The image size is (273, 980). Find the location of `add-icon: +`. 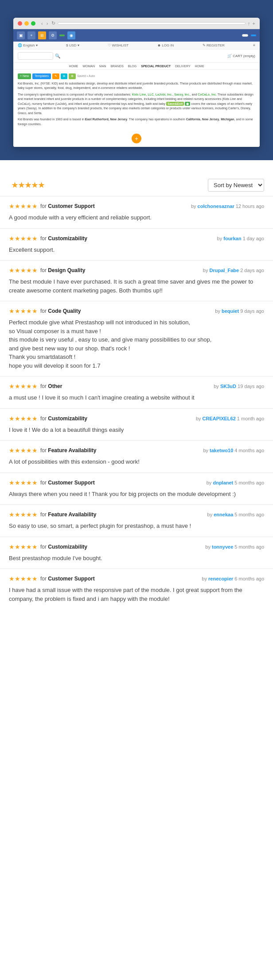

add-icon: + is located at coordinates (31, 35).